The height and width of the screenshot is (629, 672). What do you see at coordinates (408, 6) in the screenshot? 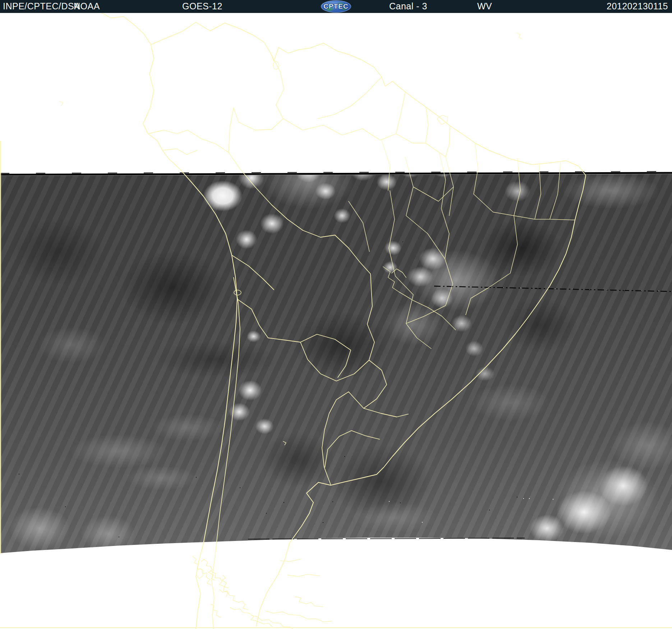
I see `channel-label: Canal - 3` at bounding box center [408, 6].